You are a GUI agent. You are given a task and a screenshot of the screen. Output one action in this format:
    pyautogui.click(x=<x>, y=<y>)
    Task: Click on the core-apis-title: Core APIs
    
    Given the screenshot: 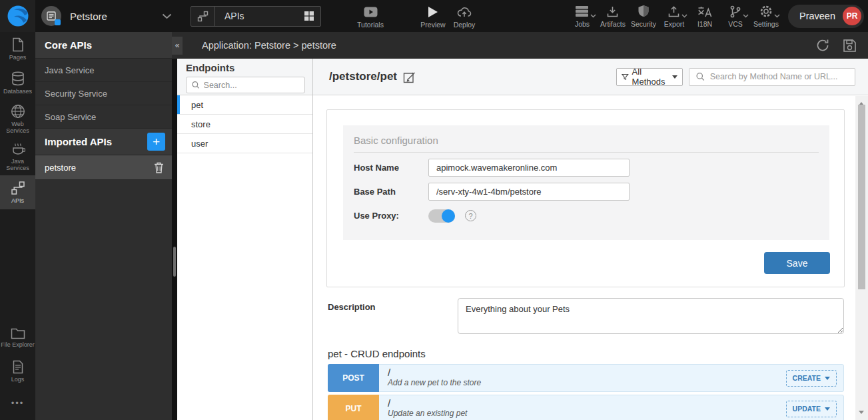 What is the action you would take?
    pyautogui.click(x=68, y=45)
    